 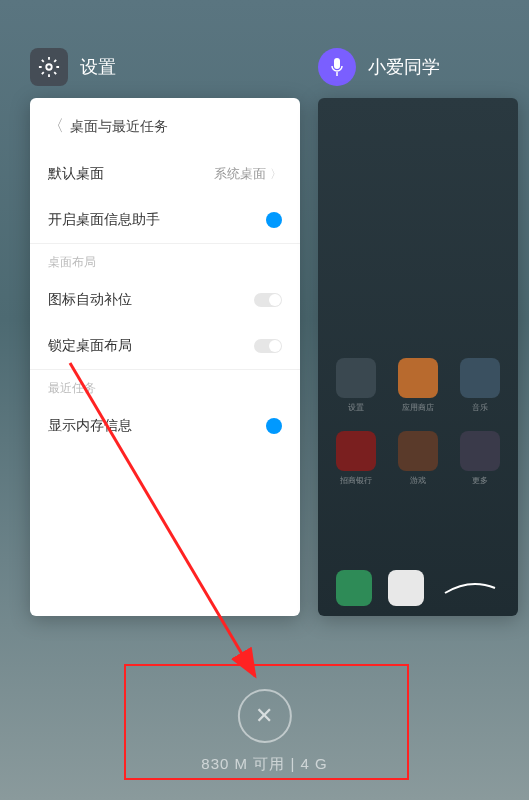 What do you see at coordinates (418, 422) in the screenshot?
I see `home-app-grid: 设置 应用商店 音乐 招商银行 游戏` at bounding box center [418, 422].